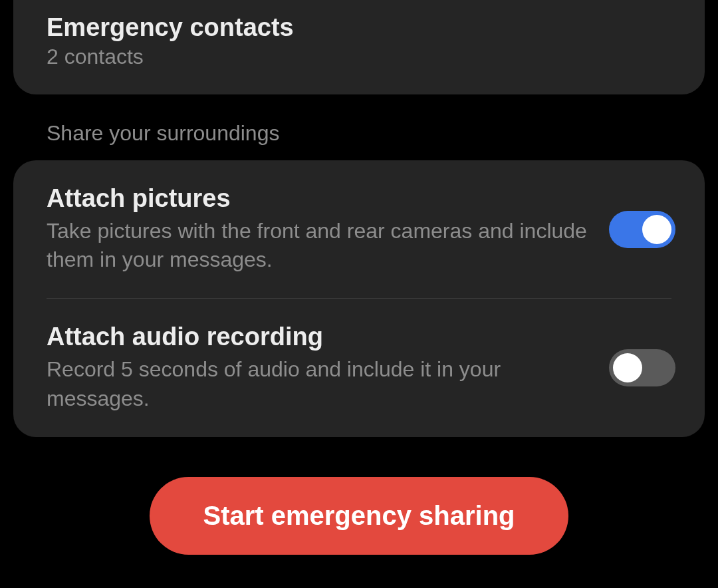 Image resolution: width=718 pixels, height=588 pixels. I want to click on start-emergency-sharing-button: Start emergency sharing, so click(359, 516).